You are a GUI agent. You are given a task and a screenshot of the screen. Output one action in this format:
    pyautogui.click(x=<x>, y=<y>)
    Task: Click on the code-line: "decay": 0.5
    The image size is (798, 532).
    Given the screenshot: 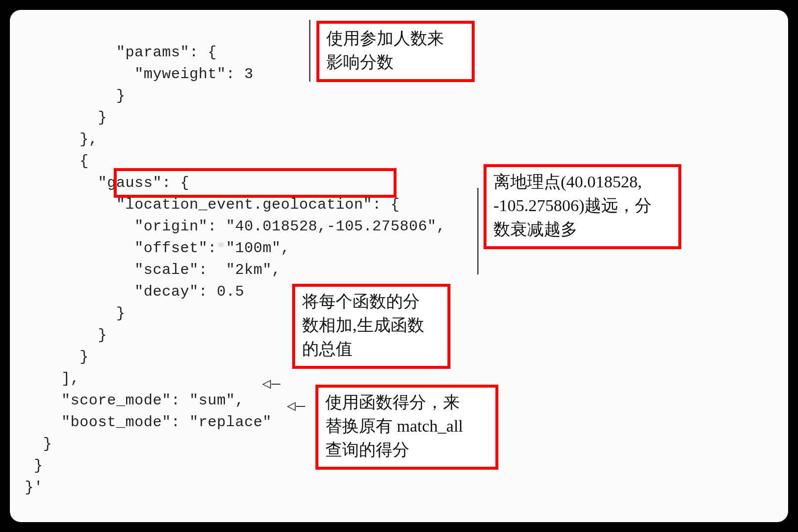 What is the action you would take?
    pyautogui.click(x=134, y=292)
    